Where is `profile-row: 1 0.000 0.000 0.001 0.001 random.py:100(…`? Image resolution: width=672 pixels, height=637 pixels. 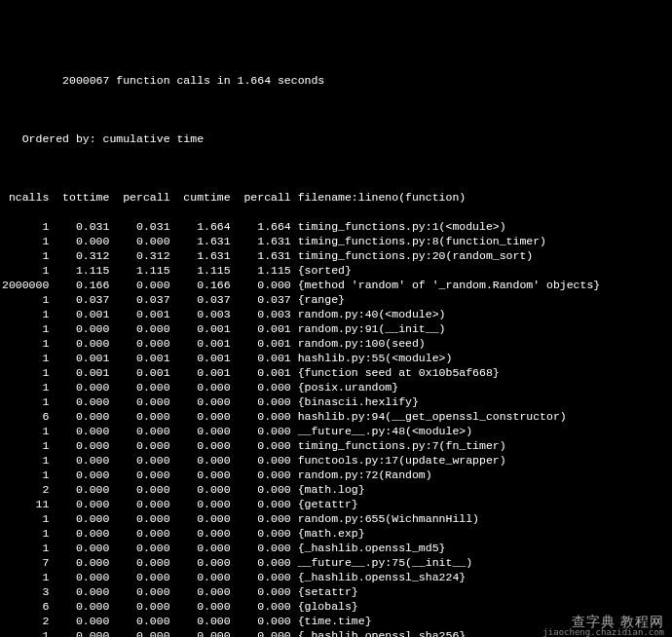 profile-row: 1 0.000 0.000 0.001 0.001 random.py:100(… is located at coordinates (337, 343).